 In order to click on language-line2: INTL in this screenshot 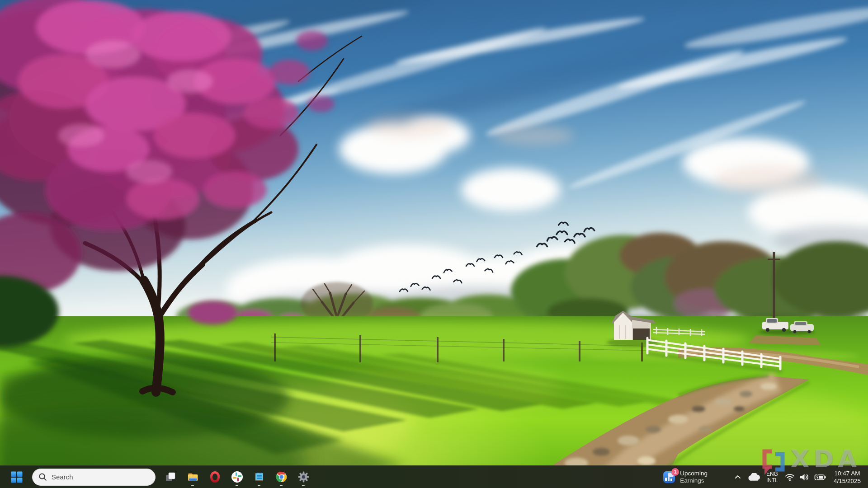, I will do `click(772, 480)`.